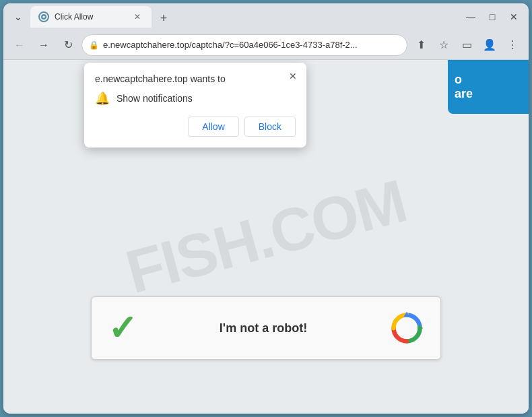 The height and width of the screenshot is (417, 532). I want to click on notification-popup: ✕ e.newcaptchahere.top wants to 🔔 Show n…, so click(195, 105).